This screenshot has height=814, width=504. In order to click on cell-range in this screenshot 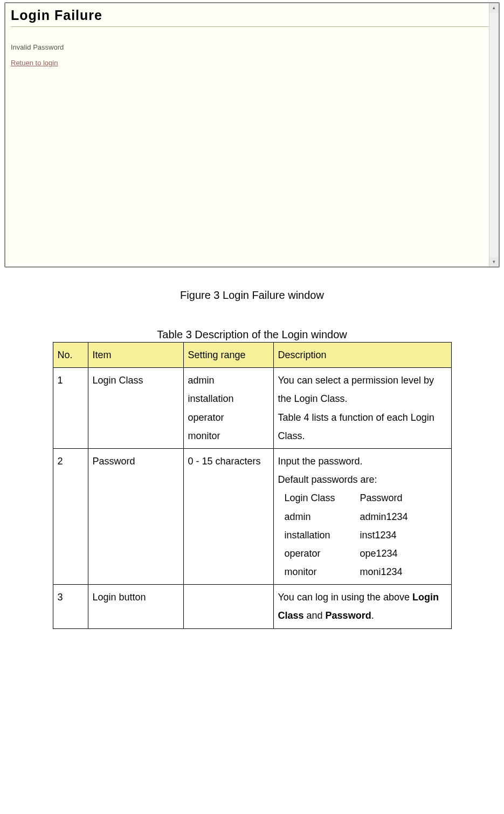, I will do `click(229, 606)`.